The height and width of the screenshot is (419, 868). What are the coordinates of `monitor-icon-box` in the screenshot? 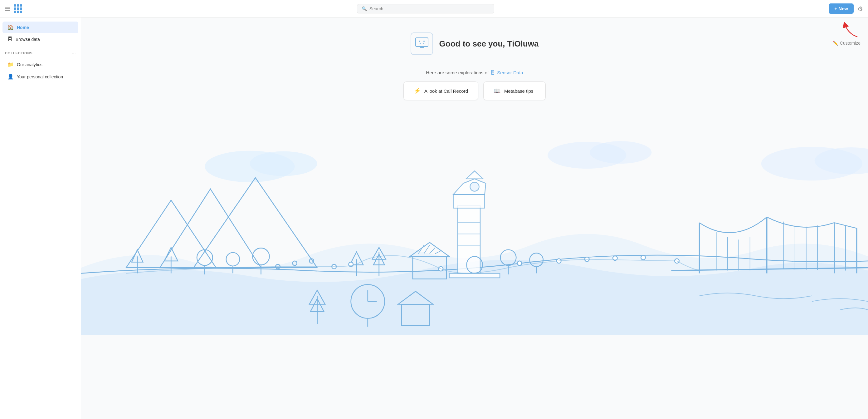 It's located at (422, 44).